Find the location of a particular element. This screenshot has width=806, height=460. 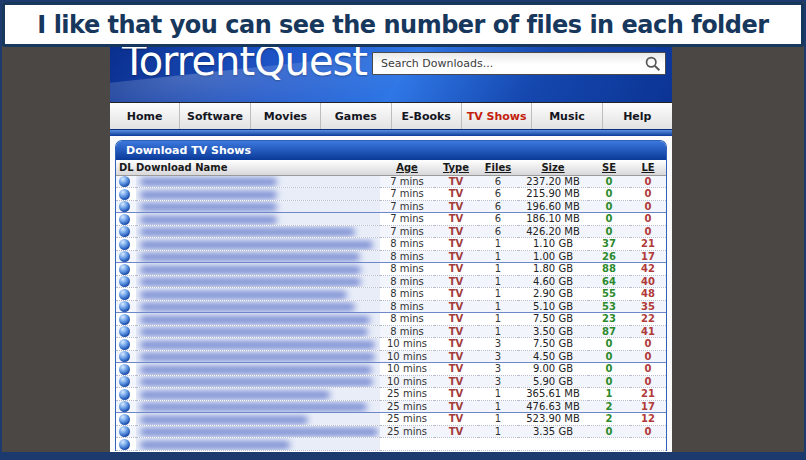

table-row: 10 mins TV 3 5.90 GB 0 0 is located at coordinates (391, 382).